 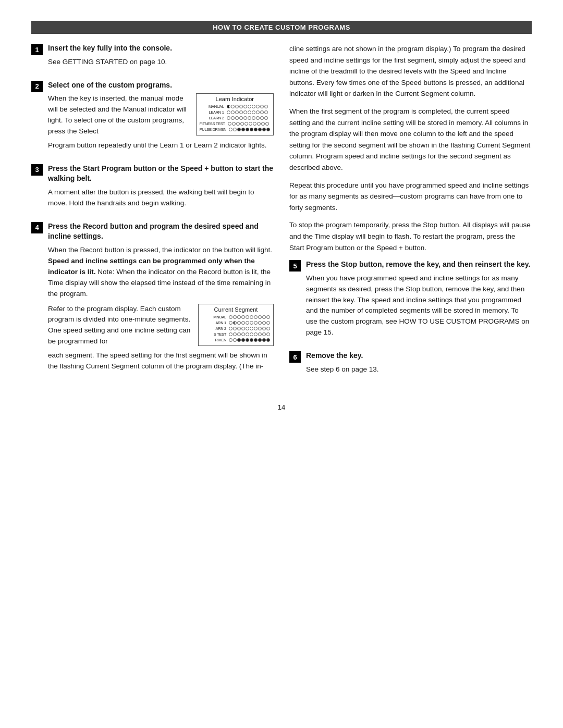 I want to click on step-1: 1 Insert the key fully into the console.…, so click(x=152, y=57).